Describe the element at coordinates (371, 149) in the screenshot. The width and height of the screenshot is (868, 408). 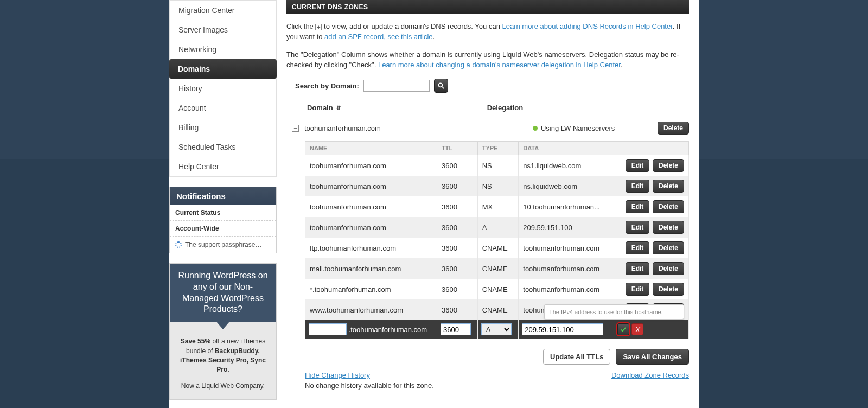
I see `th-name: NAME` at that location.